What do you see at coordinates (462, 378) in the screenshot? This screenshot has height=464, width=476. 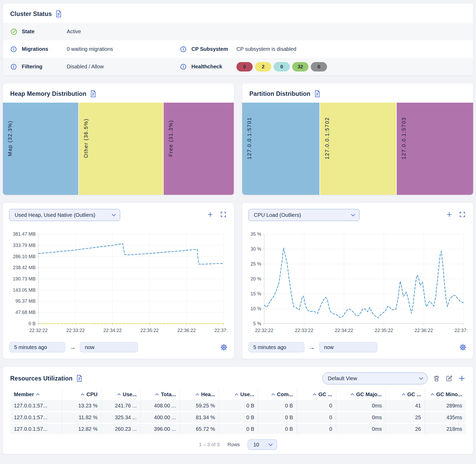 I see `add-view-button` at bounding box center [462, 378].